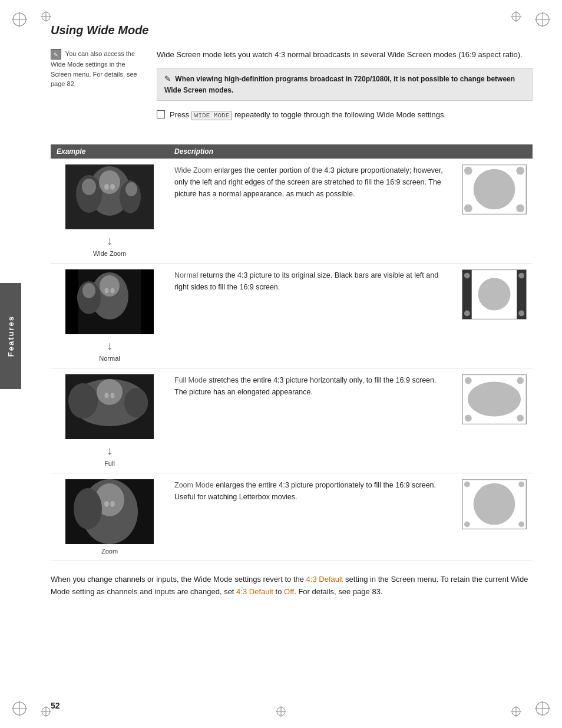 This screenshot has width=562, height=728. Describe the element at coordinates (110, 551) in the screenshot. I see `zoom-label: Zoom` at that location.